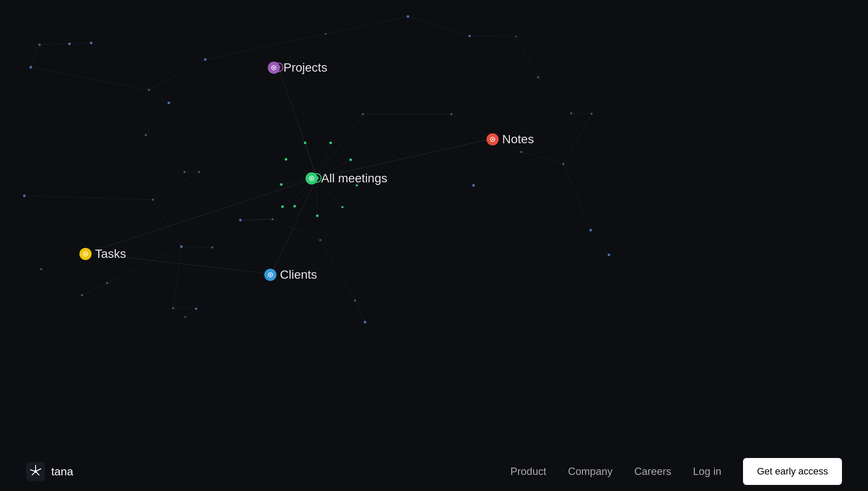  I want to click on nav-careers: Careers, so click(653, 471).